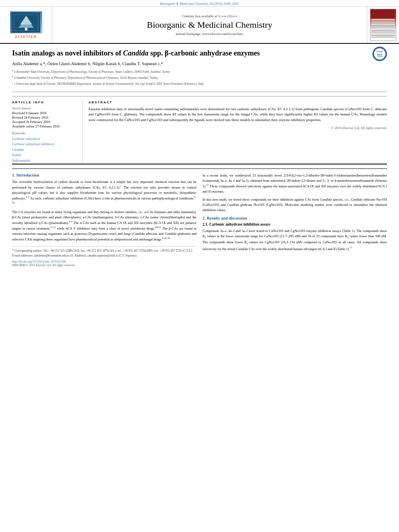 Image resolution: width=399 pixels, height=532 pixels. What do you see at coordinates (200, 25) in the screenshot?
I see `journal-header: ELSEVIER Contents lists available at Sci…` at bounding box center [200, 25].